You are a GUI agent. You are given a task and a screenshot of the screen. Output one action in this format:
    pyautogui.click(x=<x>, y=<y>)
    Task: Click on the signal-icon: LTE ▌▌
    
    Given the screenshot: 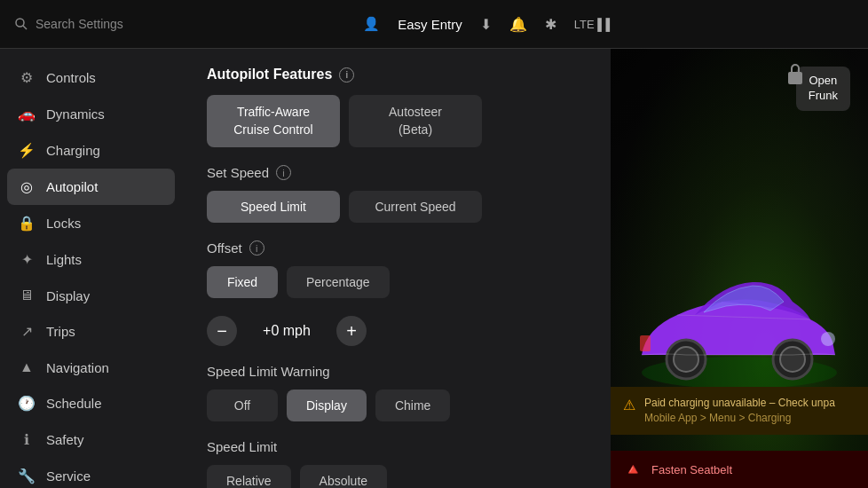 What is the action you would take?
    pyautogui.click(x=595, y=25)
    